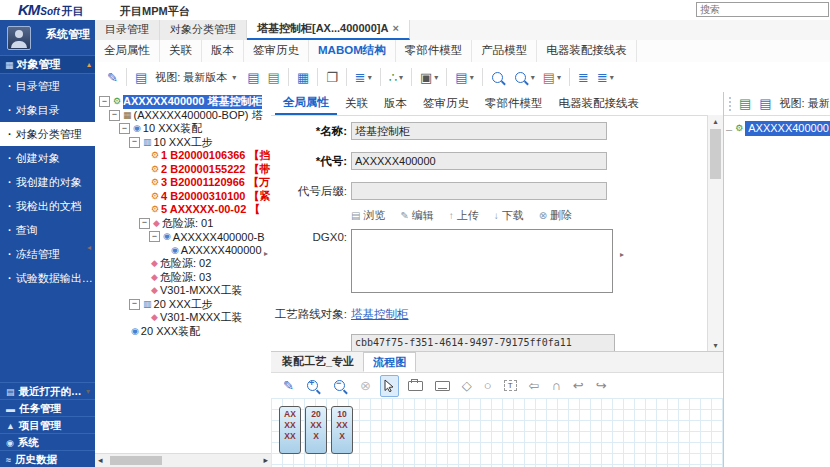 The width and height of the screenshot is (830, 467). Describe the element at coordinates (89, 248) in the screenshot. I see `sidebar-collapse-icon` at that location.